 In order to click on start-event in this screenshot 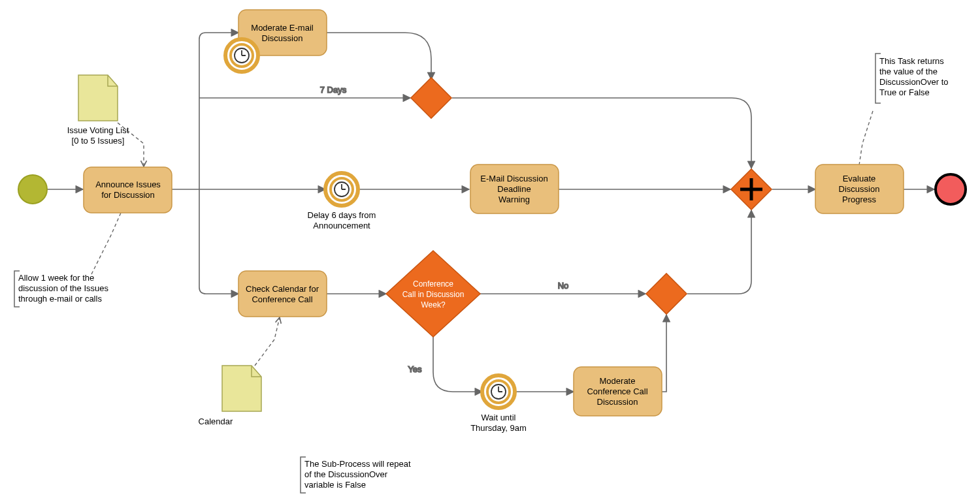, I will do `click(33, 189)`.